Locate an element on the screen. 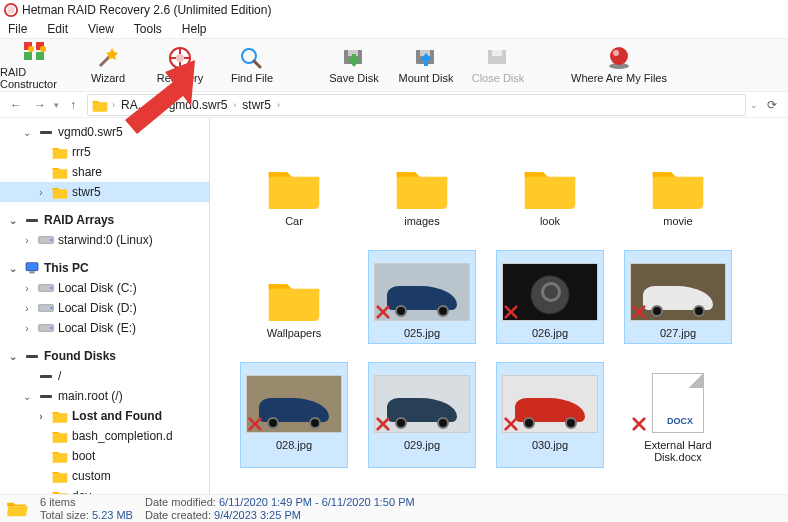 This screenshot has height=522, width=788. item-label: 027.jpg is located at coordinates (678, 333).